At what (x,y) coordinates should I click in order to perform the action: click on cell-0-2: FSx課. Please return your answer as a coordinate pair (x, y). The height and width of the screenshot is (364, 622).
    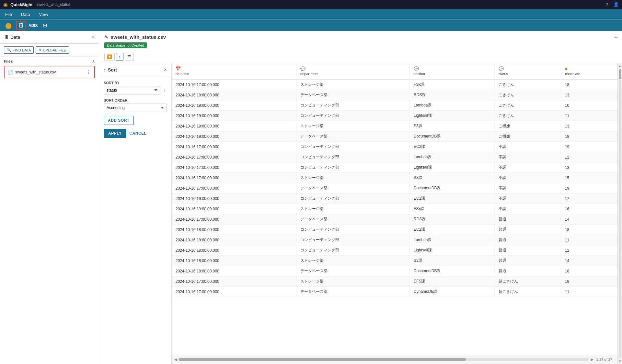
    Looking at the image, I should click on (452, 85).